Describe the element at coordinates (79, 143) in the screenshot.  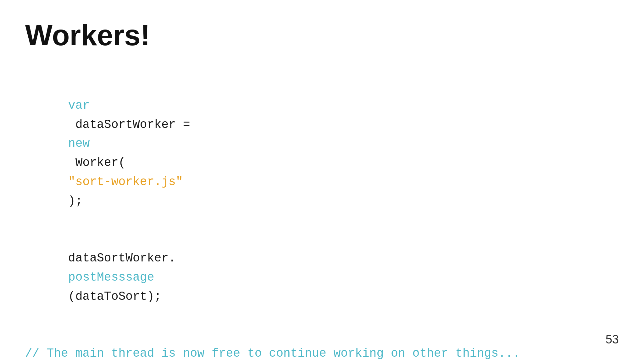
I see `keyword-new-1: new` at that location.